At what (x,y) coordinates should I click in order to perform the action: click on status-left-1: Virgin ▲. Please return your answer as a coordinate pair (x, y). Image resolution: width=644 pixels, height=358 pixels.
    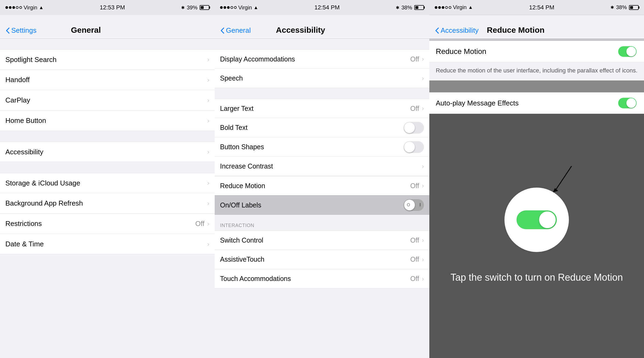
    Looking at the image, I should click on (25, 8).